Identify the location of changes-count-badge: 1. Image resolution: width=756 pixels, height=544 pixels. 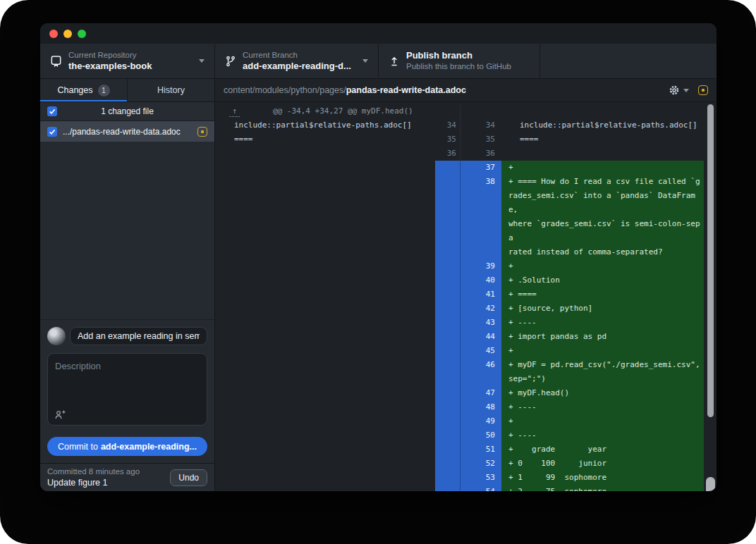
(104, 90).